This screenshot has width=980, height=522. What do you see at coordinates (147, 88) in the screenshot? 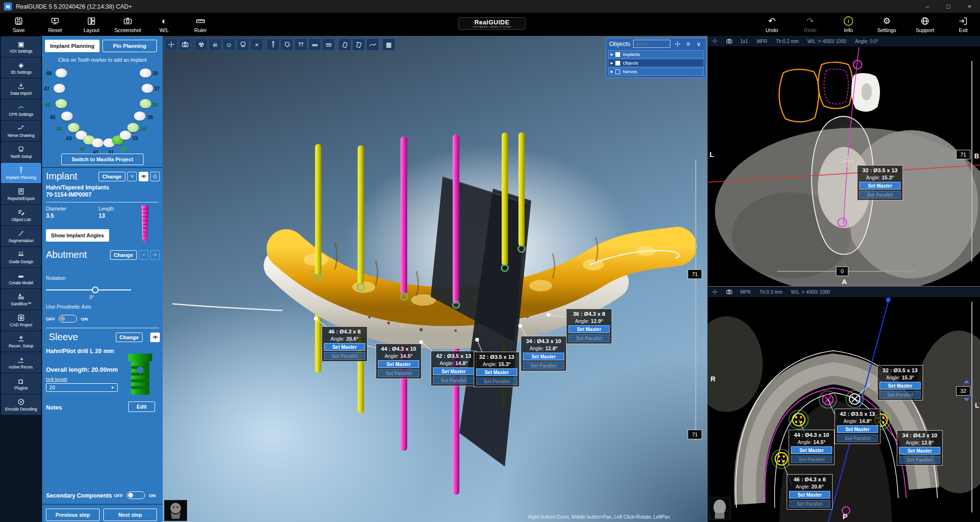
I see `tooth-marker-37: 37` at bounding box center [147, 88].